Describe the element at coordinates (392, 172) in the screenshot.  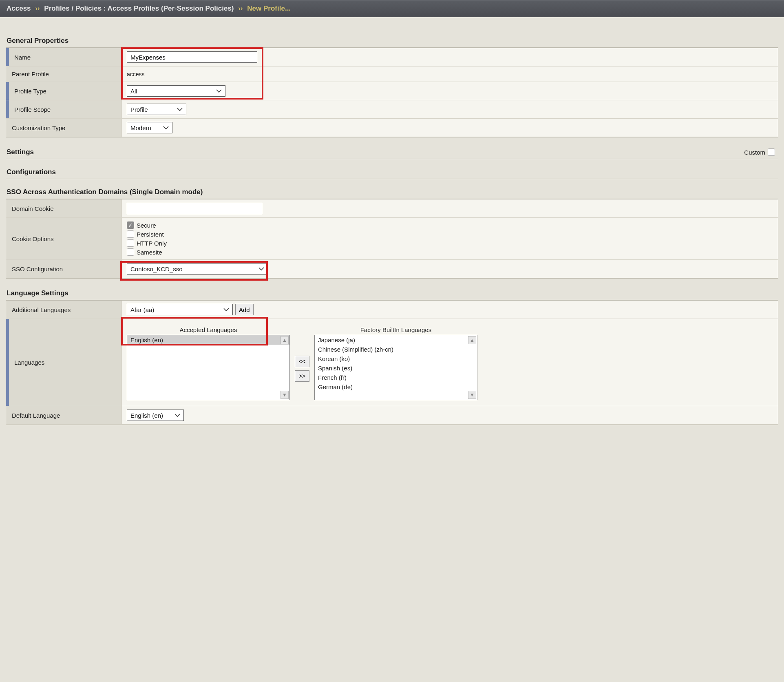
I see `section-configurations: Configurations` at that location.